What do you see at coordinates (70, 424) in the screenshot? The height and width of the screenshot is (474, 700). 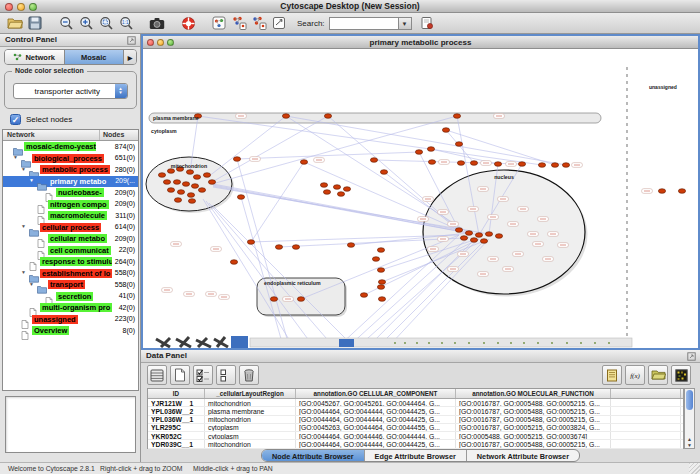 I see `birds-eye-view` at bounding box center [70, 424].